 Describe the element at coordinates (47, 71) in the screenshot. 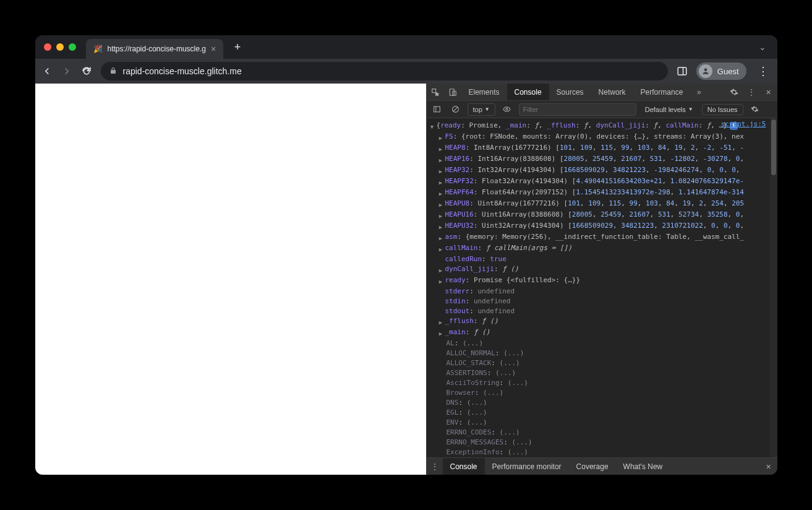

I see `back-button` at that location.